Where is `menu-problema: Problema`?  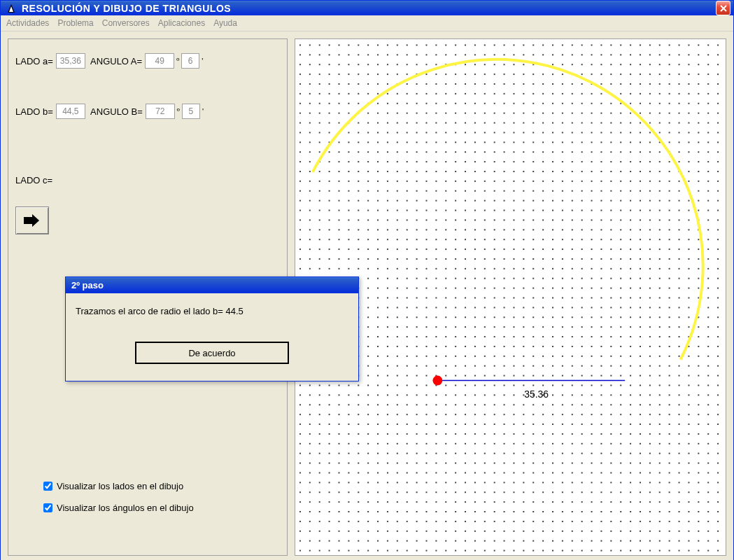
menu-problema: Problema is located at coordinates (76, 23).